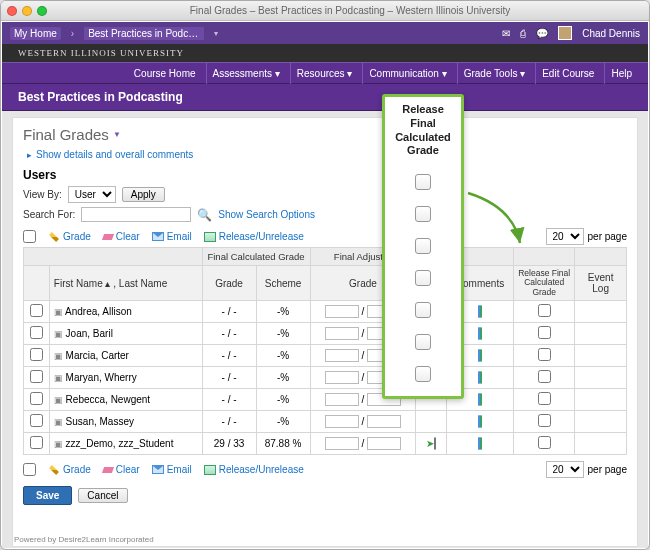  What do you see at coordinates (611, 34) in the screenshot?
I see `user-name: Chad Dennis` at bounding box center [611, 34].